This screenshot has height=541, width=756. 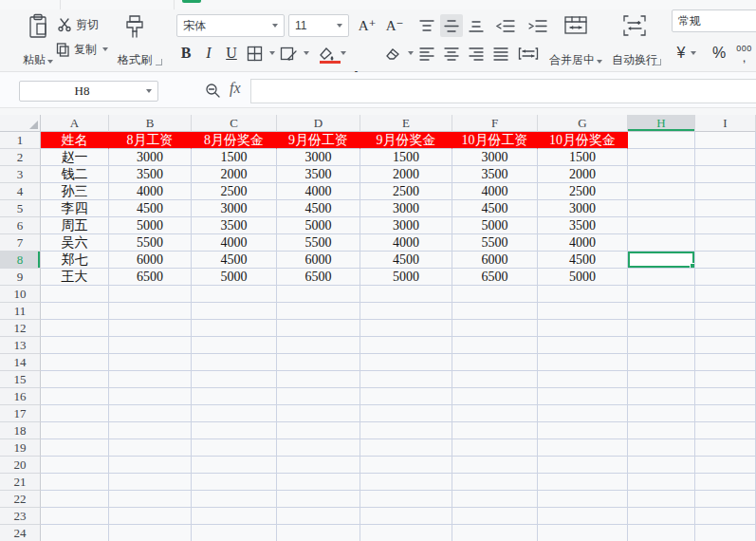 I want to click on cell-G11, so click(x=582, y=311).